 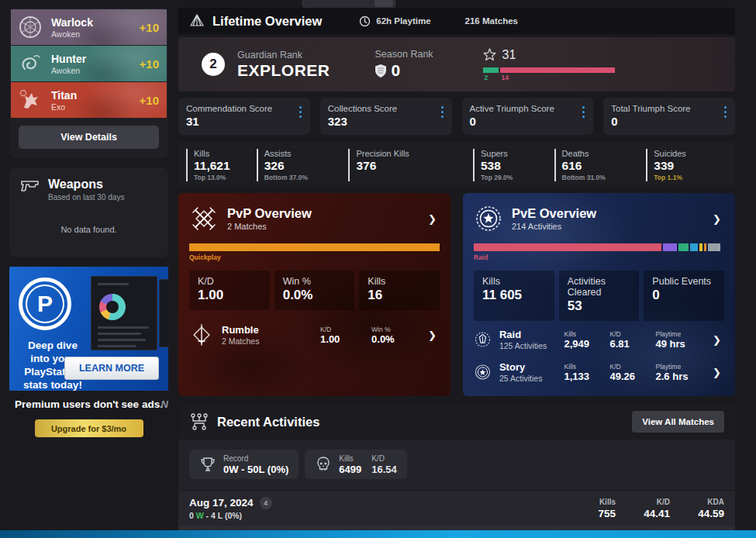 What do you see at coordinates (197, 21) in the screenshot?
I see `lifetime-overview-icon` at bounding box center [197, 21].